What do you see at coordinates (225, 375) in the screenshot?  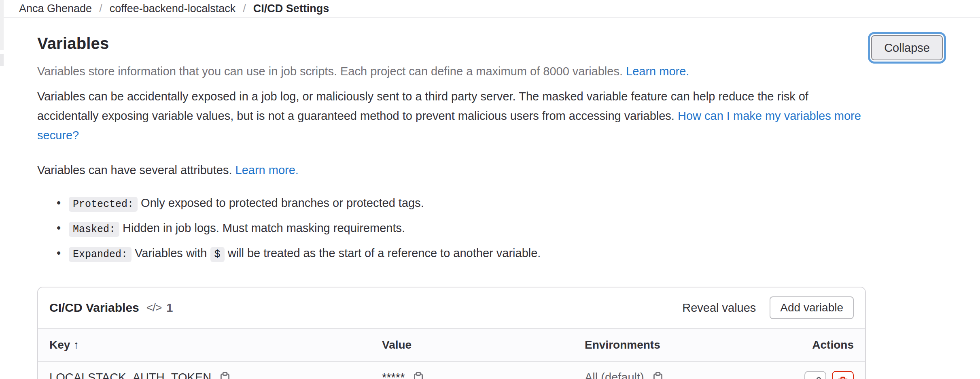 I see `copy-key-button` at bounding box center [225, 375].